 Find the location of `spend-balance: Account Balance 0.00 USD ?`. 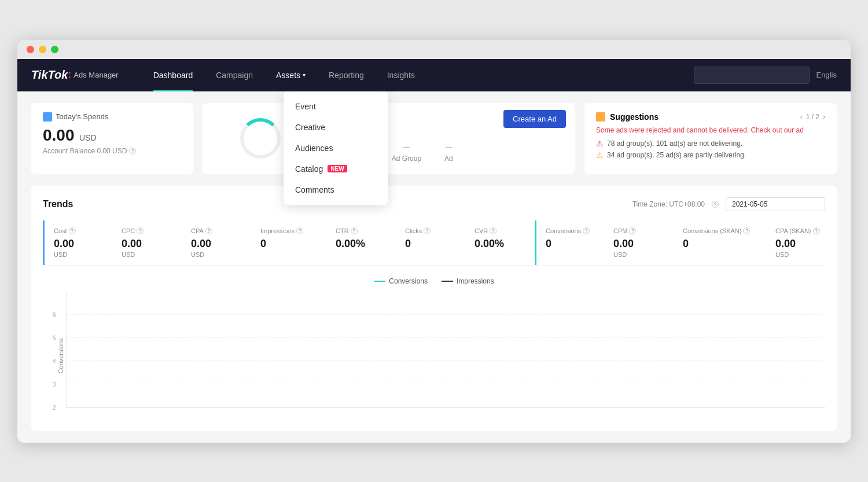

spend-balance: Account Balance 0.00 USD ? is located at coordinates (112, 151).